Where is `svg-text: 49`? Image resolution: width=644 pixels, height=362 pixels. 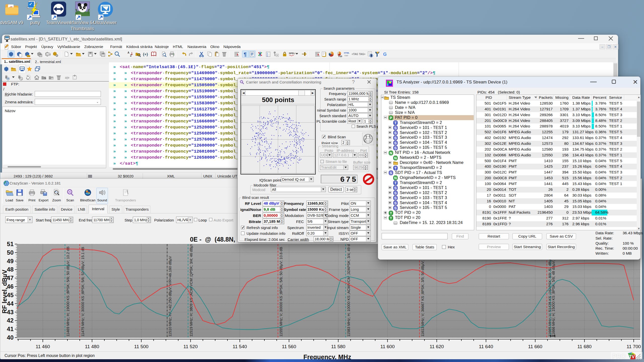 svg-text: 49 is located at coordinates (10, 261).